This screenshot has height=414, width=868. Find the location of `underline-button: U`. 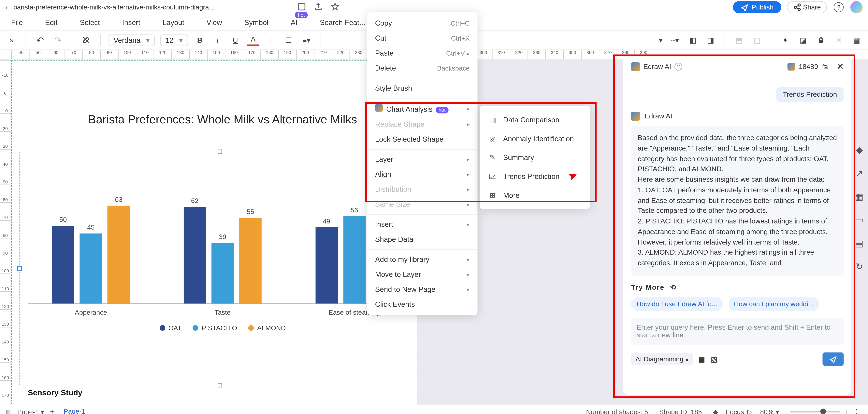

underline-button: U is located at coordinates (235, 40).